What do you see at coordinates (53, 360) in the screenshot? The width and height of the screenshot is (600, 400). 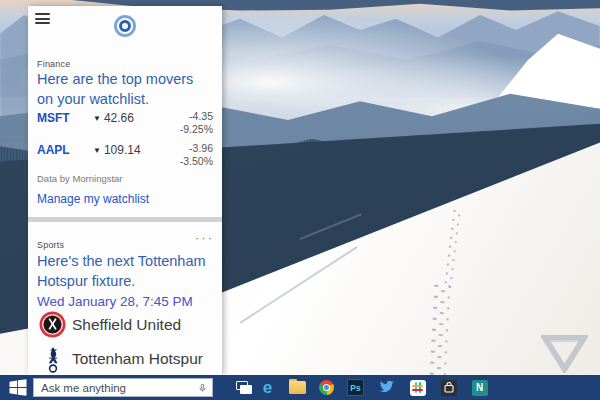 I see `tottenham-hotspur-crest-icon` at bounding box center [53, 360].